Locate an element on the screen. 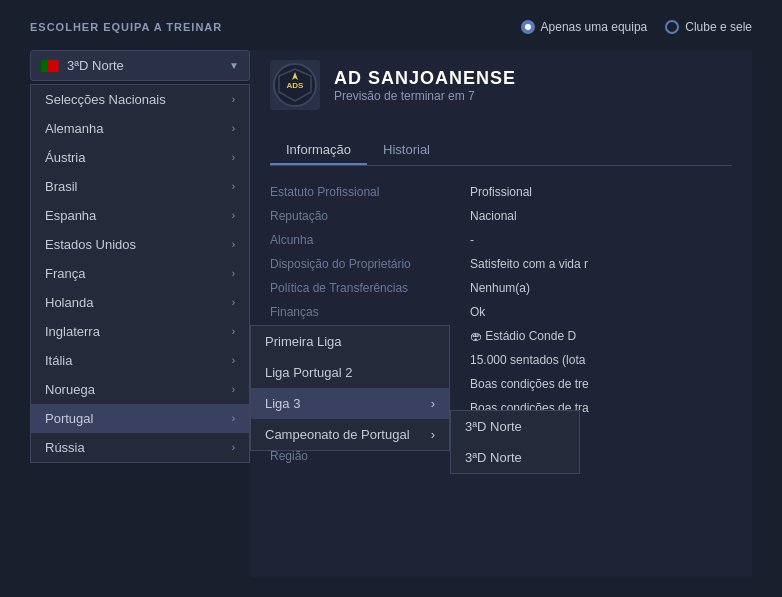  dropdown-trigger: 3ªD Norte ▼ is located at coordinates (140, 66).